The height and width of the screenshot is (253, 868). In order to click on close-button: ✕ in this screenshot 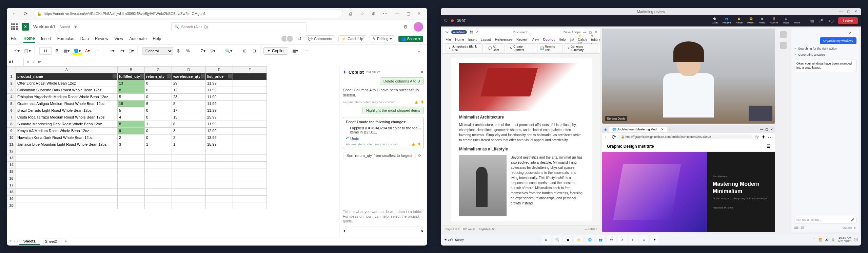, I will do `click(856, 12)`.